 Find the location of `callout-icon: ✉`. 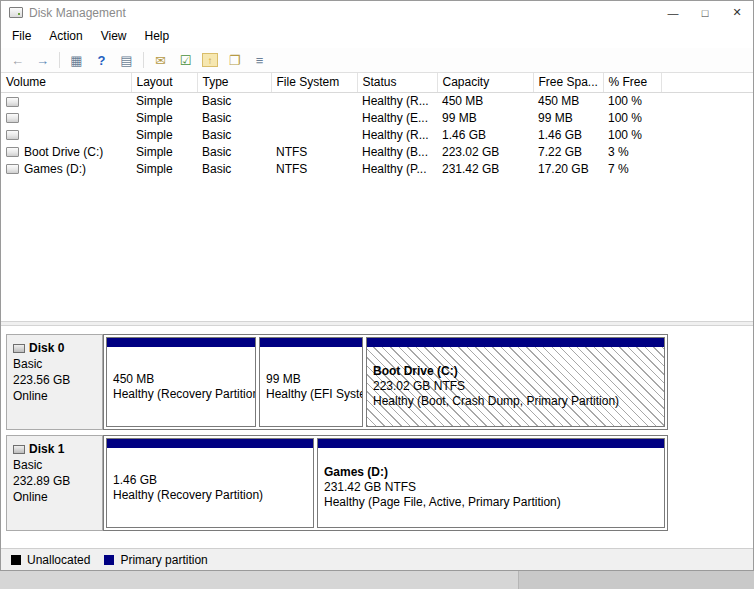

callout-icon: ✉ is located at coordinates (160, 60).